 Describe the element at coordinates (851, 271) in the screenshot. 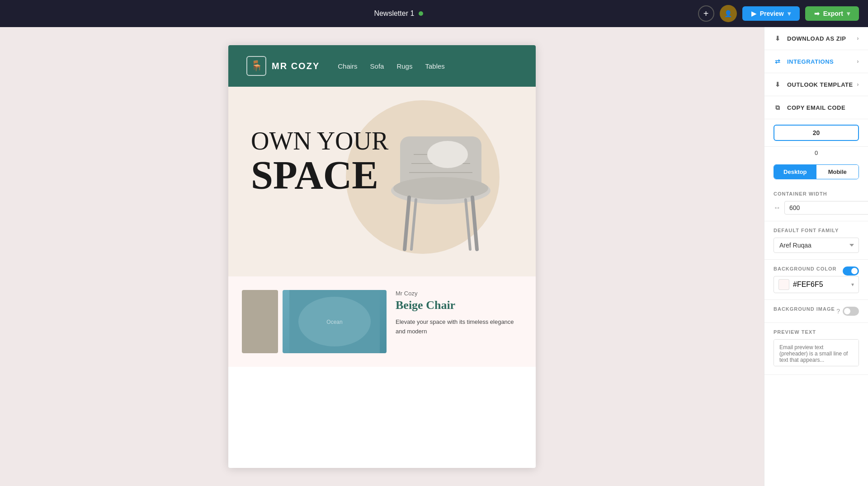

I see `bg-color-toggle` at that location.